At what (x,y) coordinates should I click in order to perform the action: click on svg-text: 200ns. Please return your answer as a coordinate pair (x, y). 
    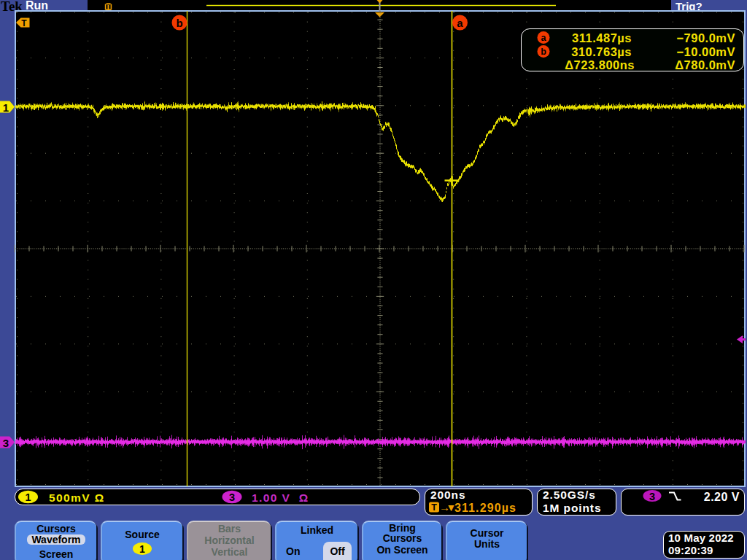
    Looking at the image, I should click on (448, 494).